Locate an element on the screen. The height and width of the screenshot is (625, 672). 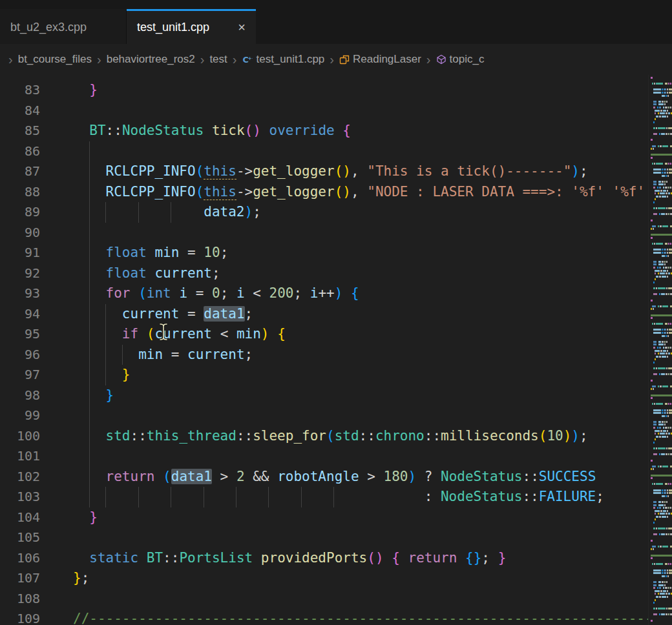
breadcrumb-item-behaviortree-ros2: behaviortree_ros2 is located at coordinates (151, 59).